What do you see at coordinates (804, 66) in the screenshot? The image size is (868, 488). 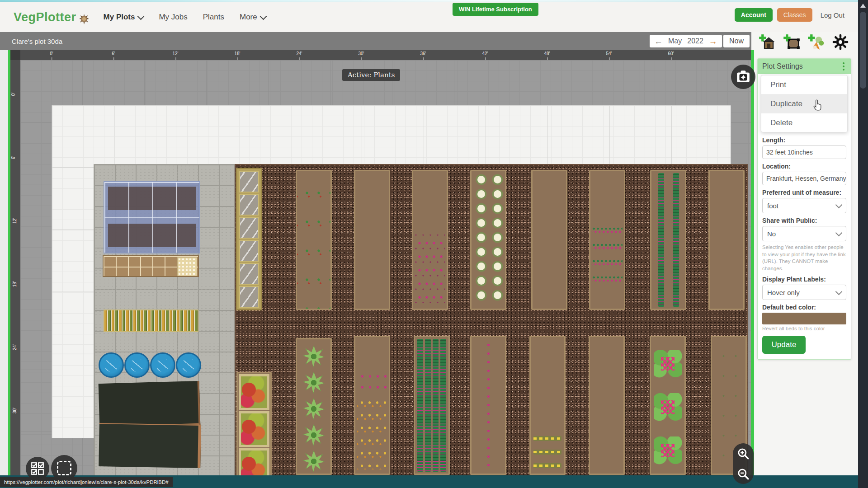 I see `panel-header: Plot Settings` at bounding box center [804, 66].